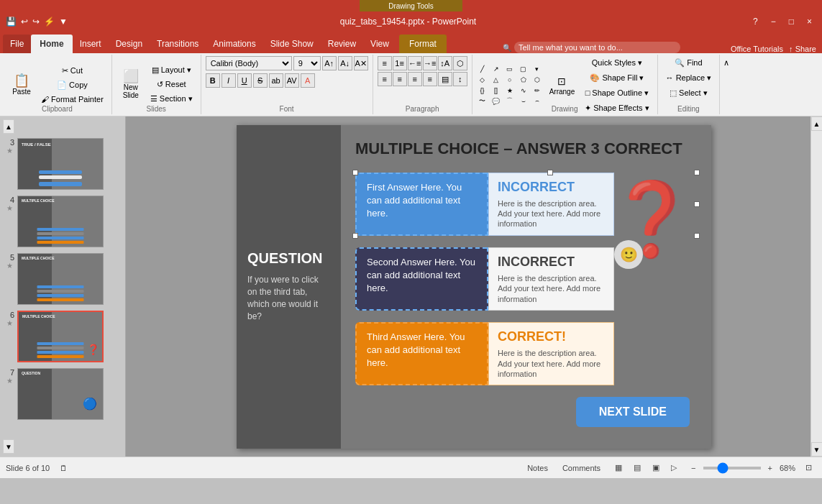 This screenshot has width=822, height=504. I want to click on next-slide-button: NEXT SLIDE, so click(633, 412).